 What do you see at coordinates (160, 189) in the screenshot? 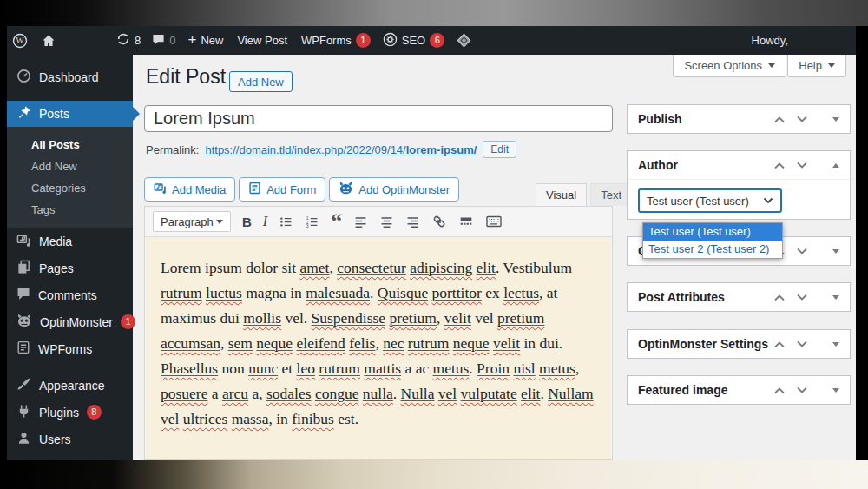
I see `add-media-icon` at bounding box center [160, 189].